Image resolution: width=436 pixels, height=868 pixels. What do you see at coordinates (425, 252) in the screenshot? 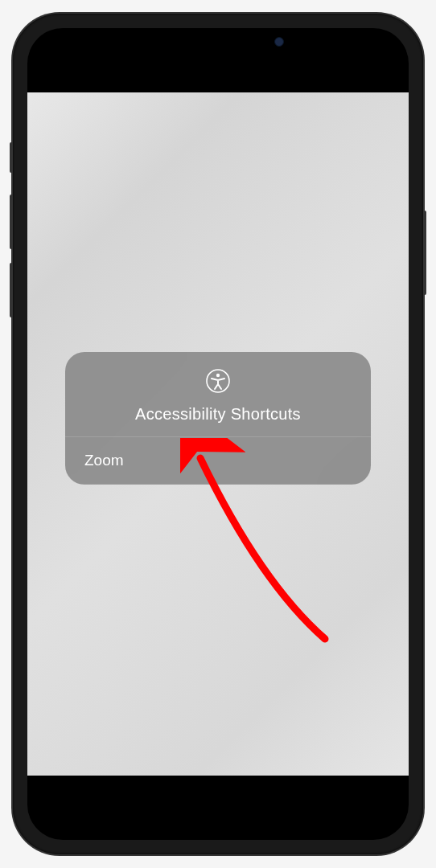
I see `power-button` at bounding box center [425, 252].